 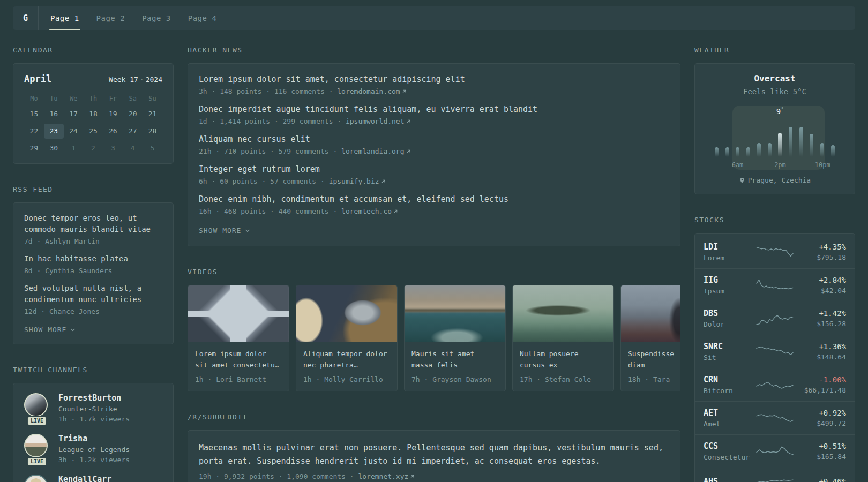 I want to click on stock-row: CCSConsectetur +0.51%$165.84, so click(x=775, y=451).